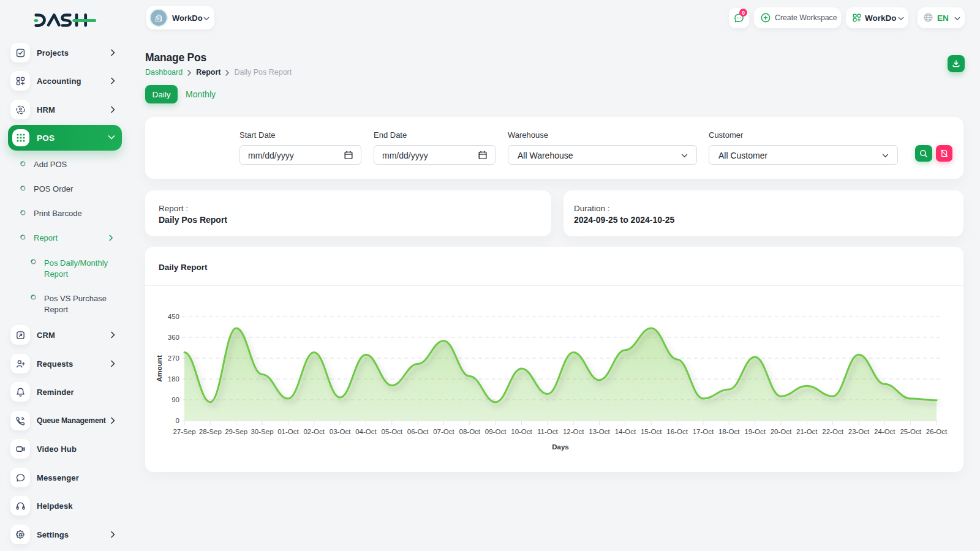 This screenshot has width=980, height=551. What do you see at coordinates (560, 447) in the screenshot?
I see `svg-text: Days` at bounding box center [560, 447].